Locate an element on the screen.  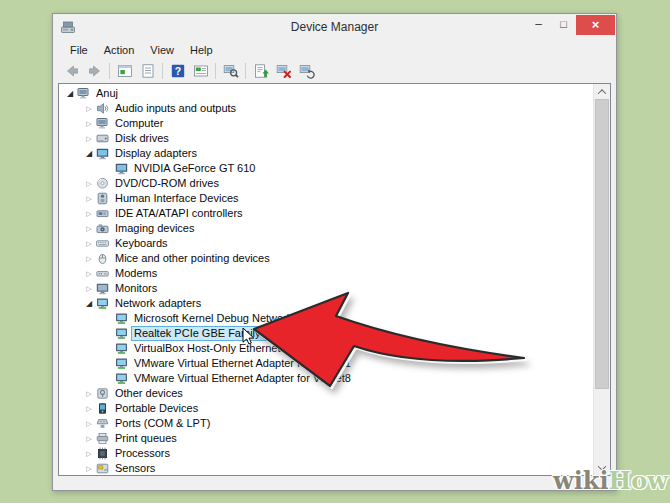
tree-item-dvd-cd-rom-drives: ▷DVD/CD-ROM drives is located at coordinates (326, 184).